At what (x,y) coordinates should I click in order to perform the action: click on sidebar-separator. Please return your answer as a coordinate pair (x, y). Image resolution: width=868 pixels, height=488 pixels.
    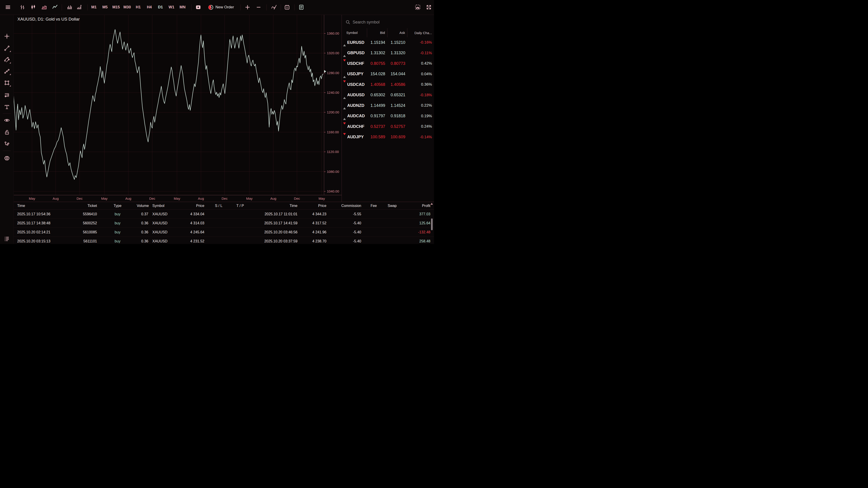
    Looking at the image, I should click on (7, 151).